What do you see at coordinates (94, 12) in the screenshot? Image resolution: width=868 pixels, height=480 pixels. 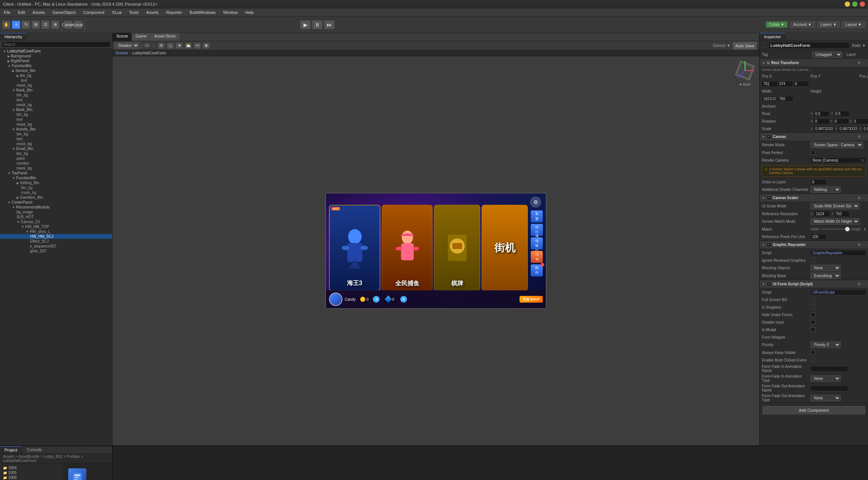 I see `menu-component: Component` at bounding box center [94, 12].